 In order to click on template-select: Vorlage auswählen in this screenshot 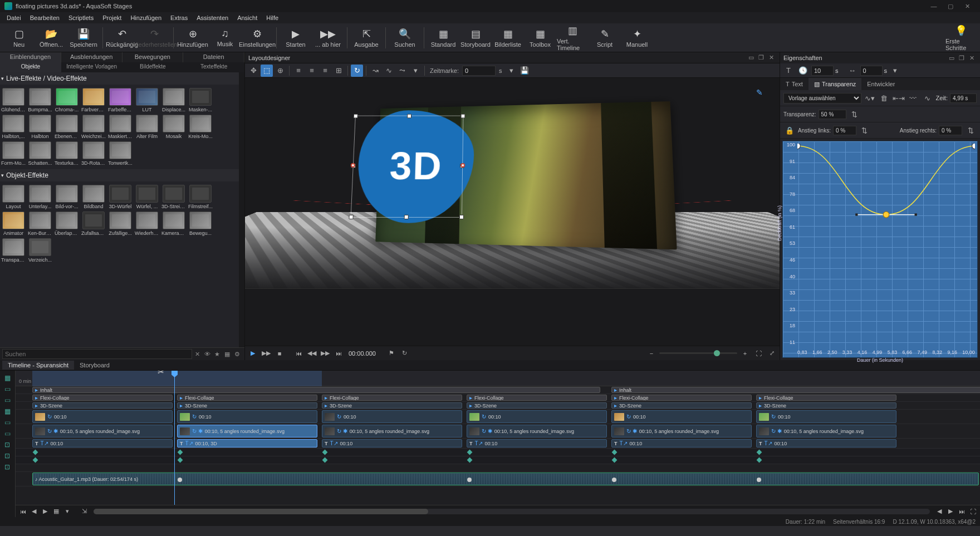, I will do `click(822, 98)`.